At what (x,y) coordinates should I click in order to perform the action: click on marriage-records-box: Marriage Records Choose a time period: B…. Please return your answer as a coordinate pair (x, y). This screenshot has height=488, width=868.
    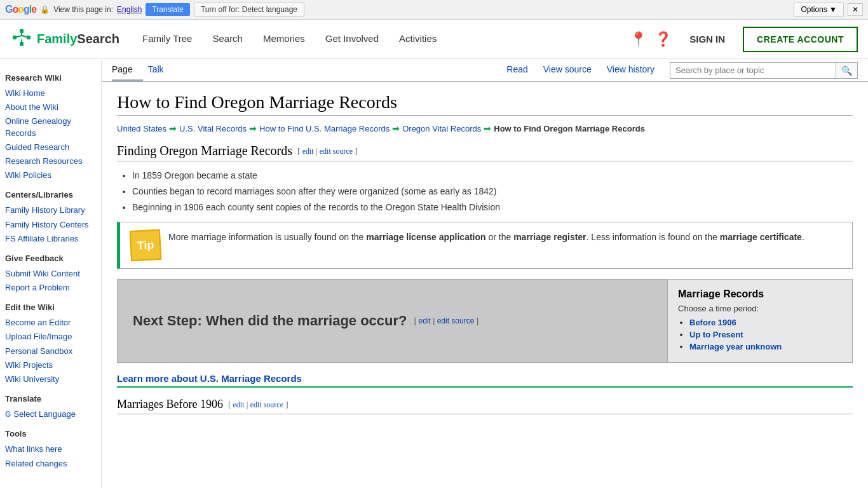
    Looking at the image, I should click on (760, 321).